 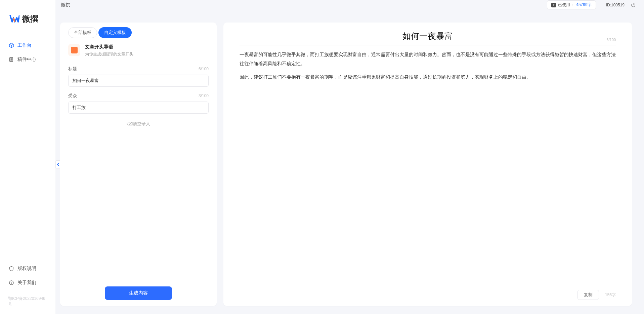 I want to click on title-input, so click(x=138, y=81).